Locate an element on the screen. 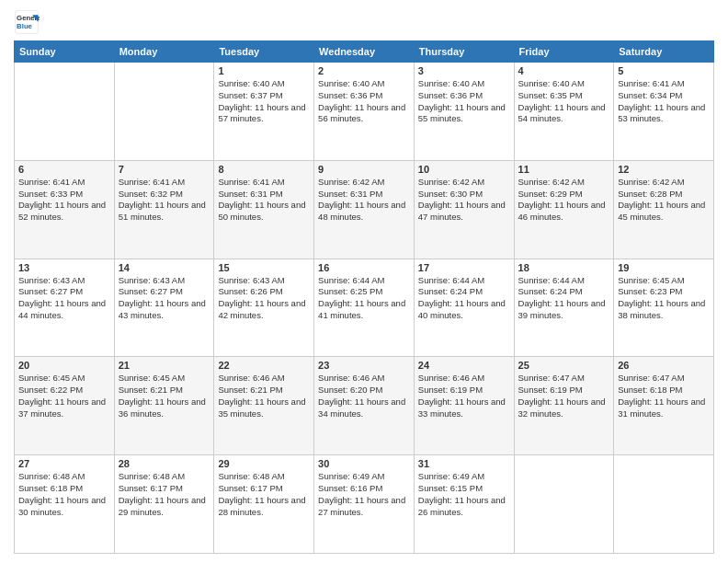 This screenshot has height=563, width=728. day-info: Sunrise: 6:42 AM Sunset: 6:30 PM Dayligh… is located at coordinates (464, 201).